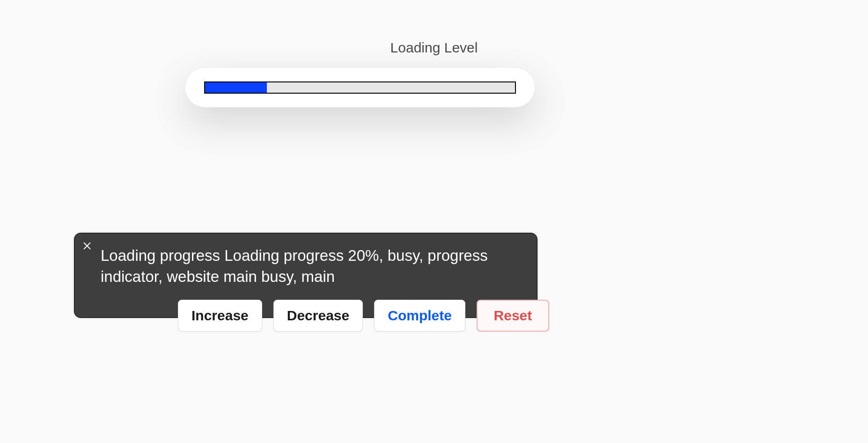 The width and height of the screenshot is (868, 443). What do you see at coordinates (363, 316) in the screenshot?
I see `button-row: Increase Decrease Complete Reset` at bounding box center [363, 316].